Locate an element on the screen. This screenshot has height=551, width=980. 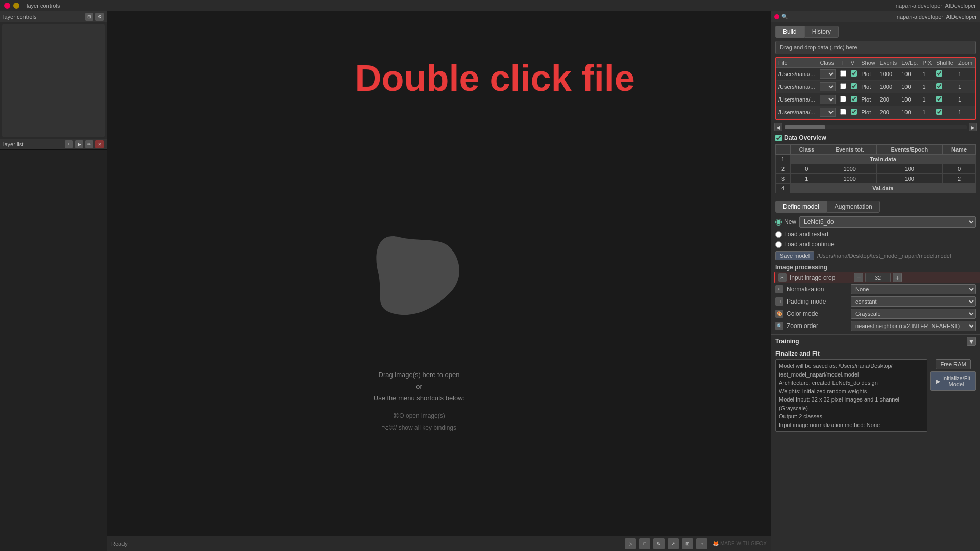
table-row: /Users/nana/... 01 Plot 1000 100 1 1 is located at coordinates (876, 87).